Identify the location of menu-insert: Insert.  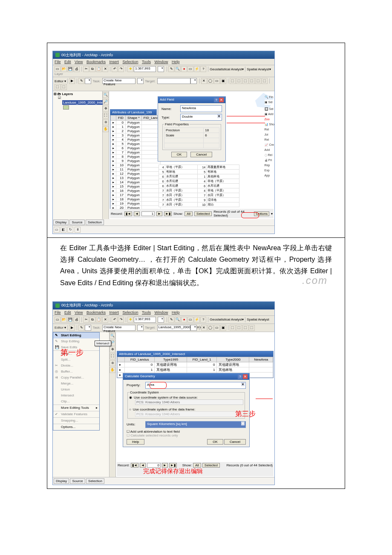
(114, 312).